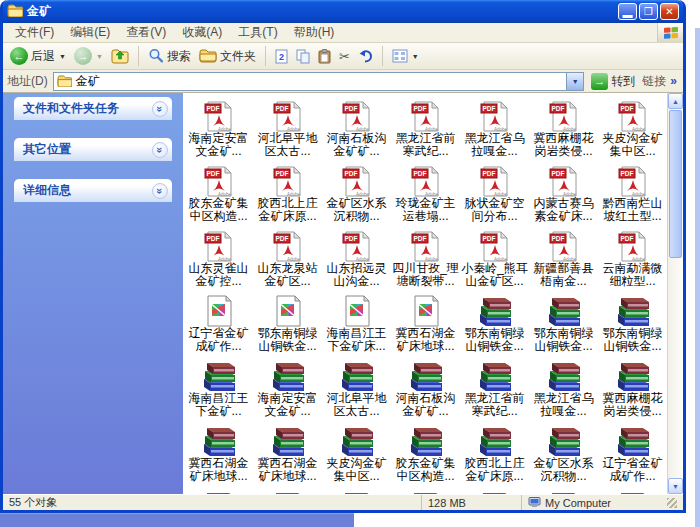 The image size is (700, 527). I want to click on menu-items: 文件(F)编辑(E)查看(V)收藏(A)工具(T)帮助(H), so click(174, 32).